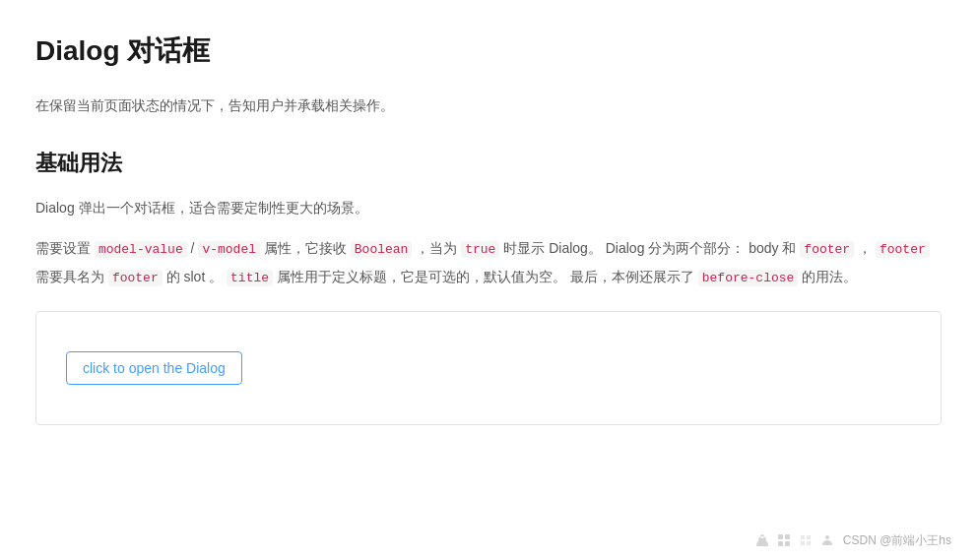 The height and width of the screenshot is (560, 977). What do you see at coordinates (382, 250) in the screenshot?
I see `code-boolean: Boolean` at bounding box center [382, 250].